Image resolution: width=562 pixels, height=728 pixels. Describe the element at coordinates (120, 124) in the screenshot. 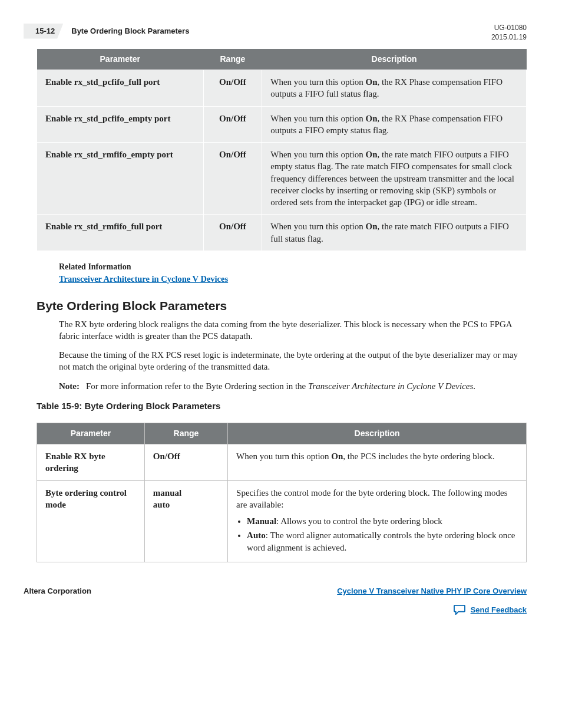

I see `param-cell: Enable rx_std_pcfifo_empty port` at that location.